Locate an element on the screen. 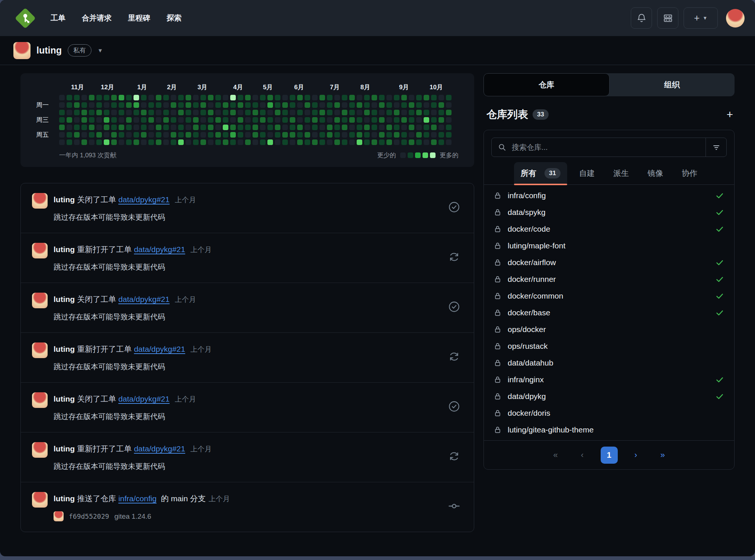  repo-item: data/dpykg is located at coordinates (609, 396).